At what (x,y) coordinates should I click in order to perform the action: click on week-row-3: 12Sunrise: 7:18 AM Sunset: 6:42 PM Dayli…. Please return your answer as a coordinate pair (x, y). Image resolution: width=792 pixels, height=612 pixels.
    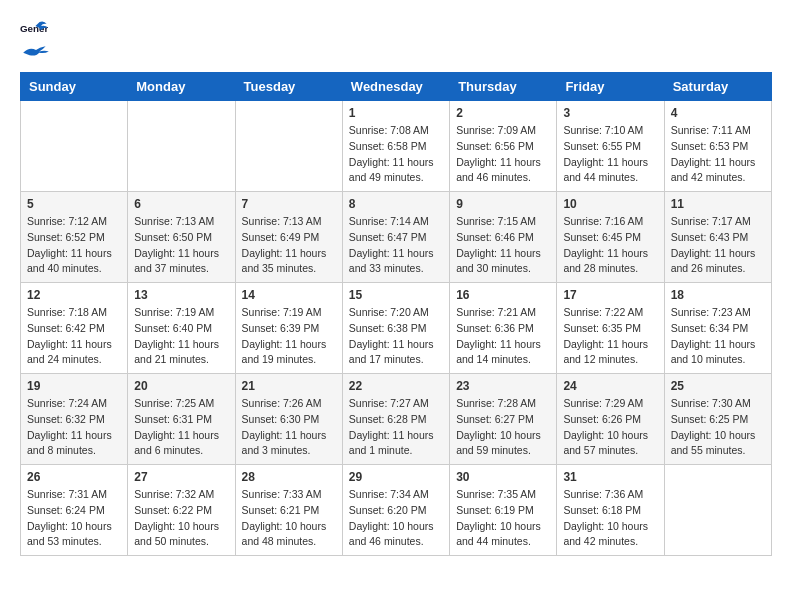
    Looking at the image, I should click on (396, 328).